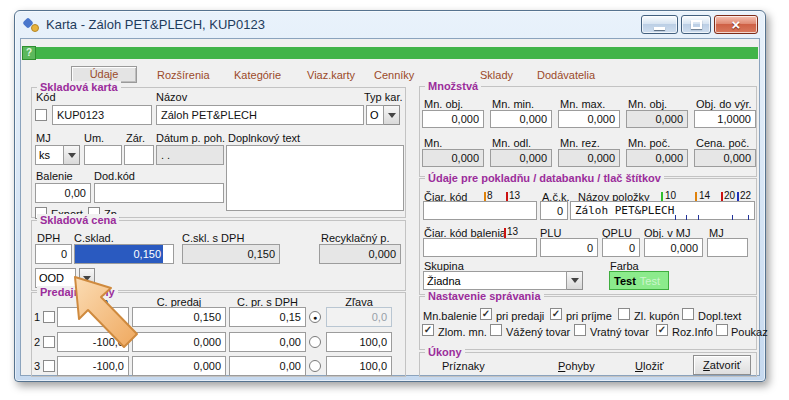 The height and width of the screenshot is (400, 789). Describe the element at coordinates (159, 193) in the screenshot. I see `dod-kod-input` at that location.